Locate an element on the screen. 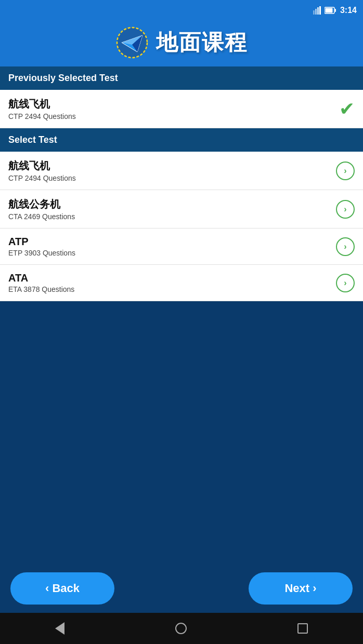  previously-selected-title: 航线飞机 is located at coordinates (42, 104).